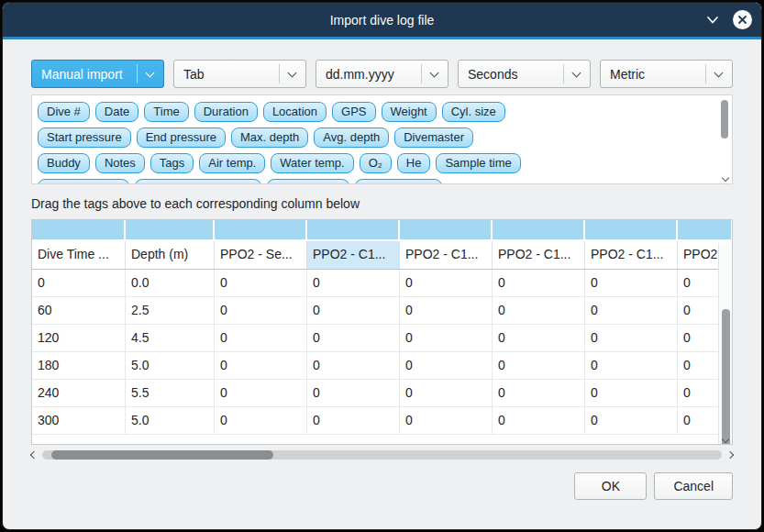 The image size is (764, 532). I want to click on tag-o: O₂, so click(376, 163).